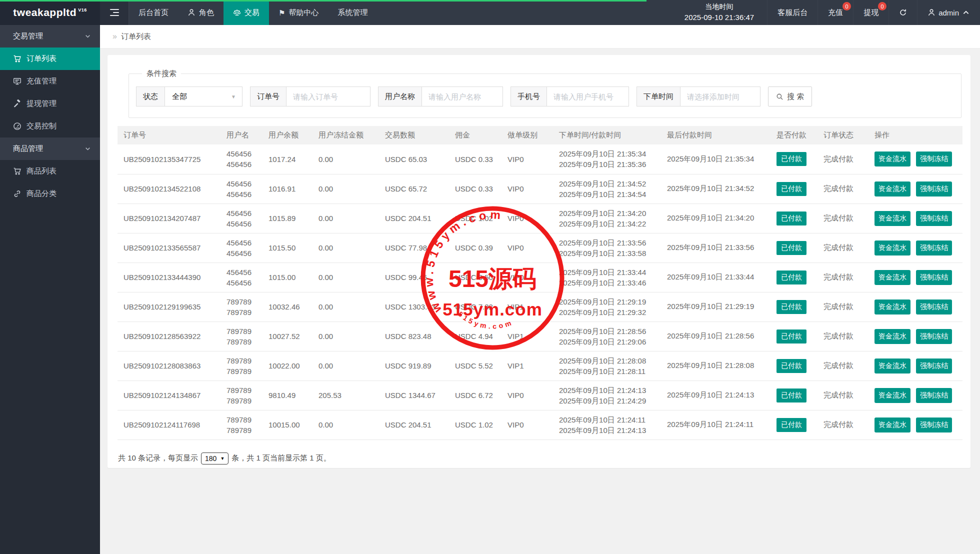  What do you see at coordinates (169, 307) in the screenshot?
I see `order-no-cell: UB2509102129199635` at bounding box center [169, 307].